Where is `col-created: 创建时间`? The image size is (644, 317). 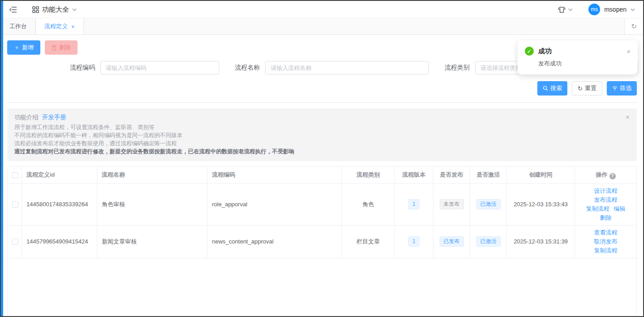
col-created: 创建时间 is located at coordinates (541, 175).